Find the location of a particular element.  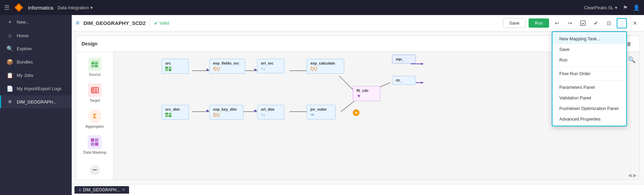

flow-node-src-dim: src_dim is located at coordinates (175, 112).